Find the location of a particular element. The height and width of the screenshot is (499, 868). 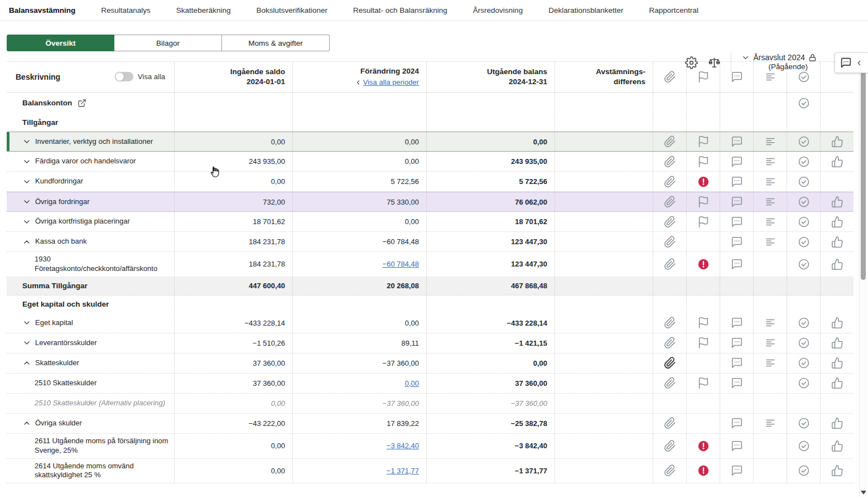

tab-moms-avgifter: Moms & avgifter is located at coordinates (276, 43).